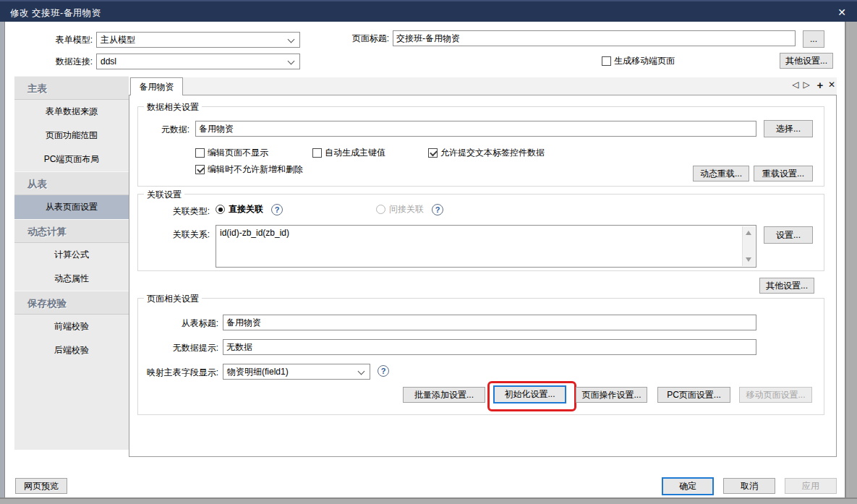 Image resolution: width=857 pixels, height=504 pixels. Describe the element at coordinates (406, 210) in the screenshot. I see `radio-label: 间接关联` at that location.